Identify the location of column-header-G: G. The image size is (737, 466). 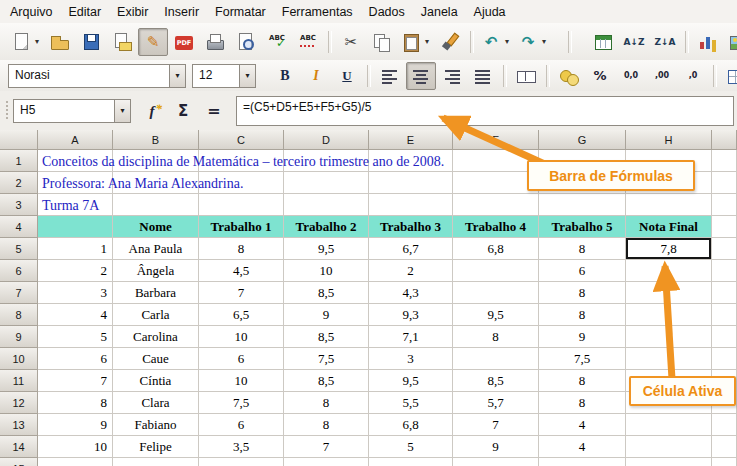
(582, 140).